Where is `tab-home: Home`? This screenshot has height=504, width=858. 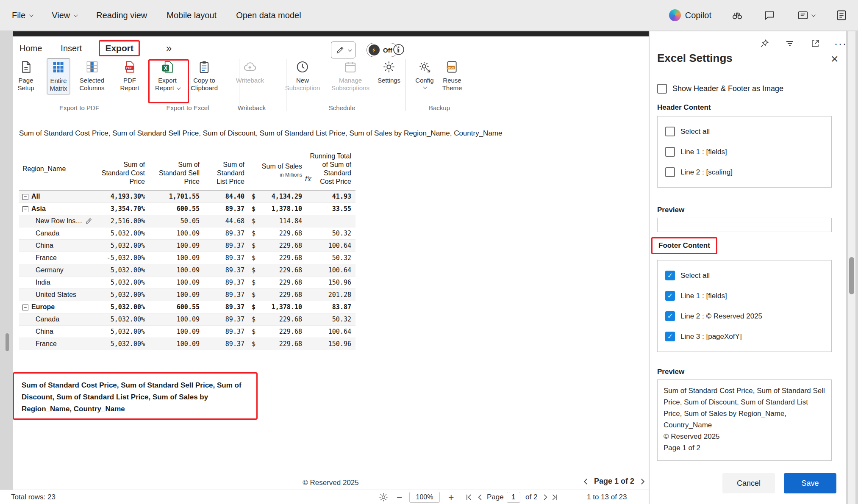
tab-home: Home is located at coordinates (31, 48).